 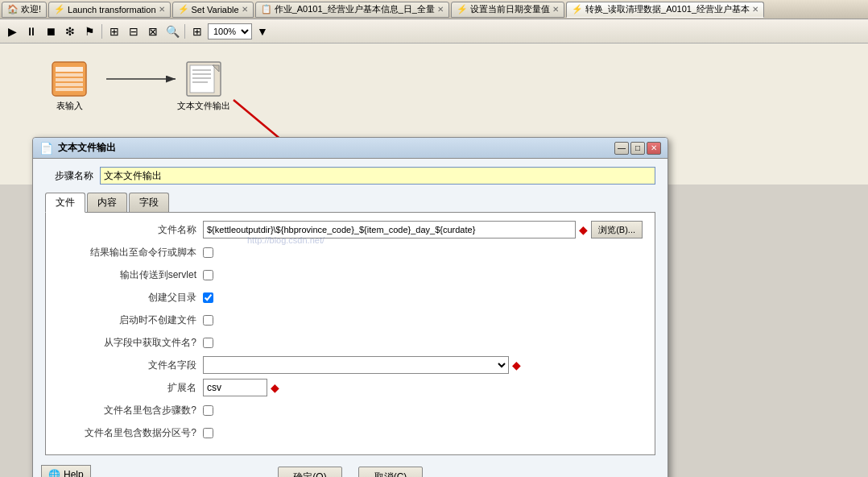 I want to click on dialog-title-text: 文本文件输出, so click(x=87, y=148).